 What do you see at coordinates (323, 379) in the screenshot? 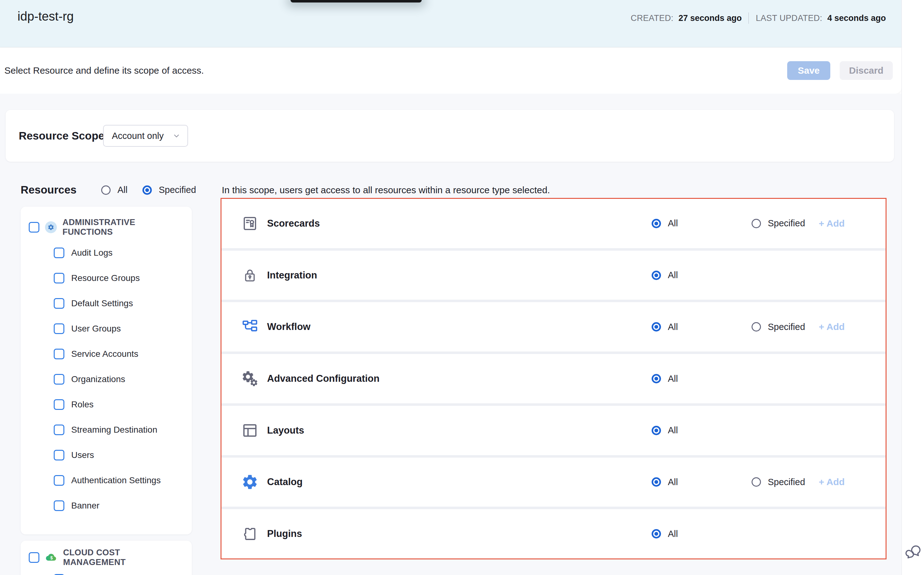
I see `resource-row-label: Advanced Configuration` at bounding box center [323, 379].